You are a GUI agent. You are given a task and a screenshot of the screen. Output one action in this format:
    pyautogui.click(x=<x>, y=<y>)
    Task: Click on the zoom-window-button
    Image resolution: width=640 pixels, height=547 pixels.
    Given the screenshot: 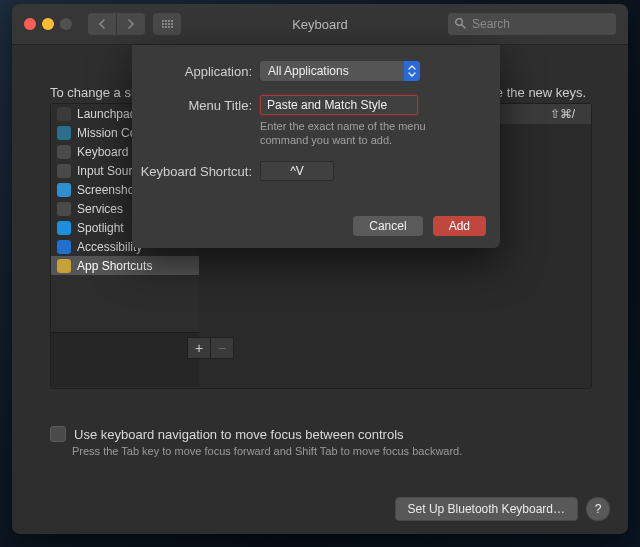 What is the action you would take?
    pyautogui.click(x=66, y=24)
    